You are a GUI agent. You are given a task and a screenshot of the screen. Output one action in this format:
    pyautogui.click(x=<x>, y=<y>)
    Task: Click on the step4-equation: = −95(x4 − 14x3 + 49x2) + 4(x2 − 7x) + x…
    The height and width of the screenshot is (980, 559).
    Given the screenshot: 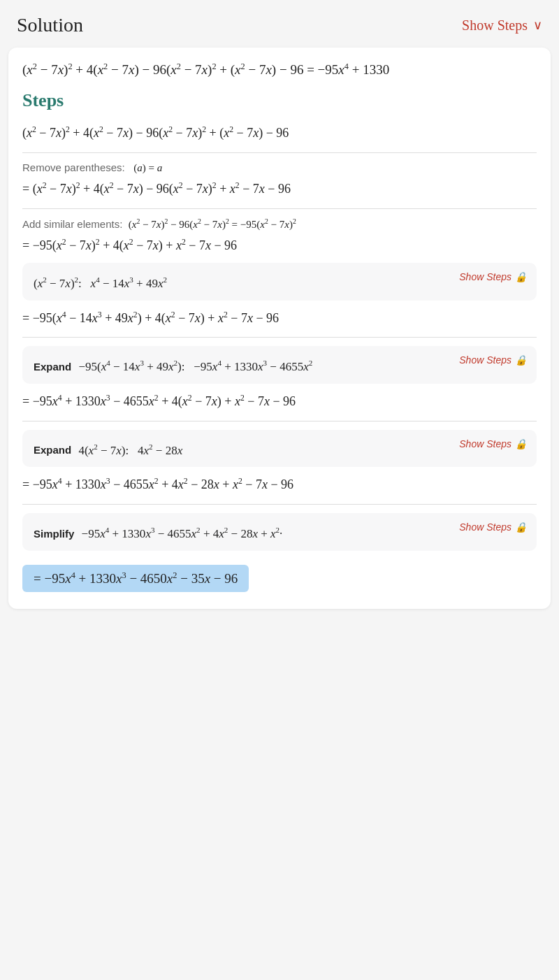 What is the action you would take?
    pyautogui.click(x=280, y=319)
    